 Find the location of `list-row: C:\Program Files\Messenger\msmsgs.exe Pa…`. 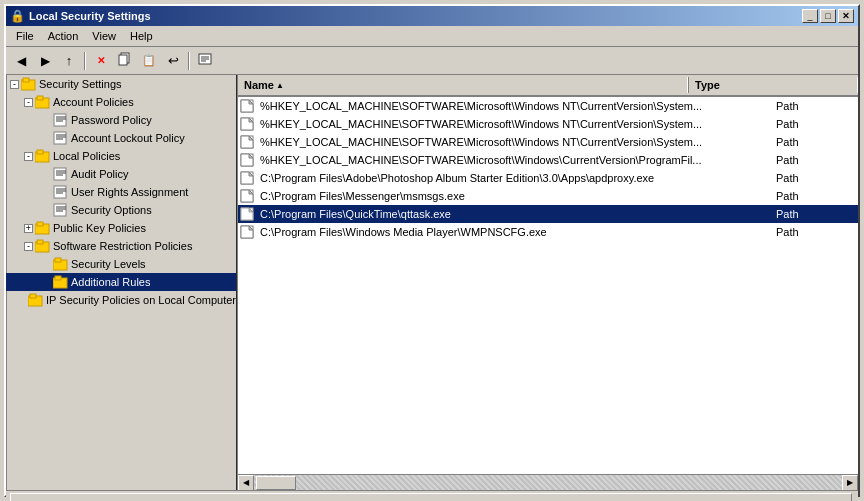

list-row: C:\Program Files\Messenger\msmsgs.exe Pa… is located at coordinates (548, 196).